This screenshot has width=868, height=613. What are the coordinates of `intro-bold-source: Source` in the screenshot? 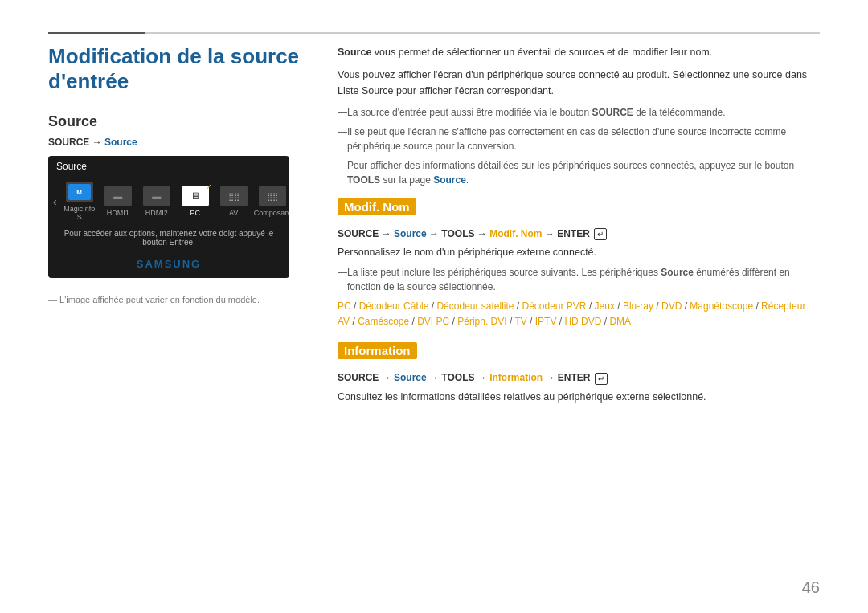 It's located at (354, 52).